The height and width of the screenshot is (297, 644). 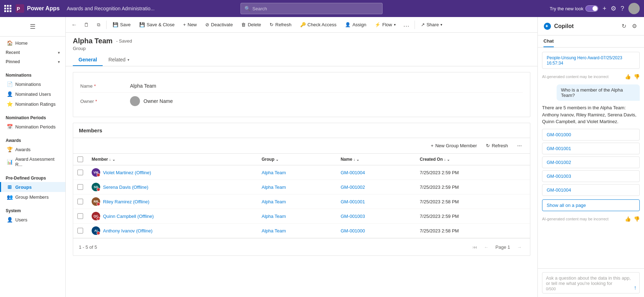 What do you see at coordinates (634, 26) in the screenshot?
I see `copilot-settings-button: ⚙` at bounding box center [634, 26].